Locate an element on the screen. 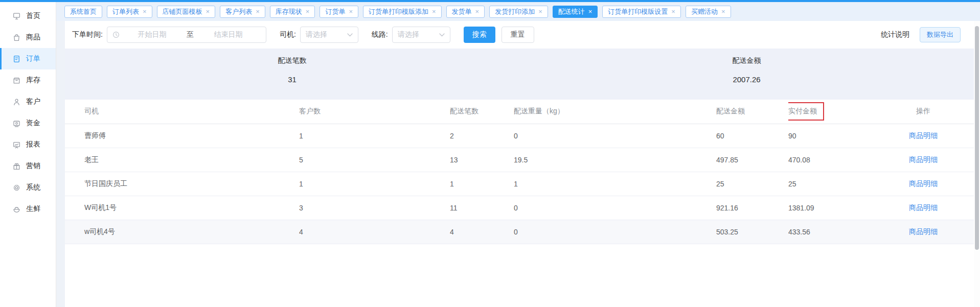 The width and height of the screenshot is (980, 307). col-header-orders: 配送笔数 is located at coordinates (482, 111).